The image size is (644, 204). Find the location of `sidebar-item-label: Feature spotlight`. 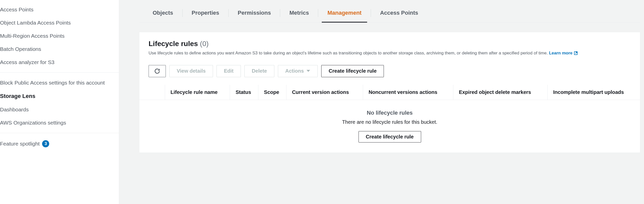

sidebar-item-label: Feature spotlight is located at coordinates (20, 144).